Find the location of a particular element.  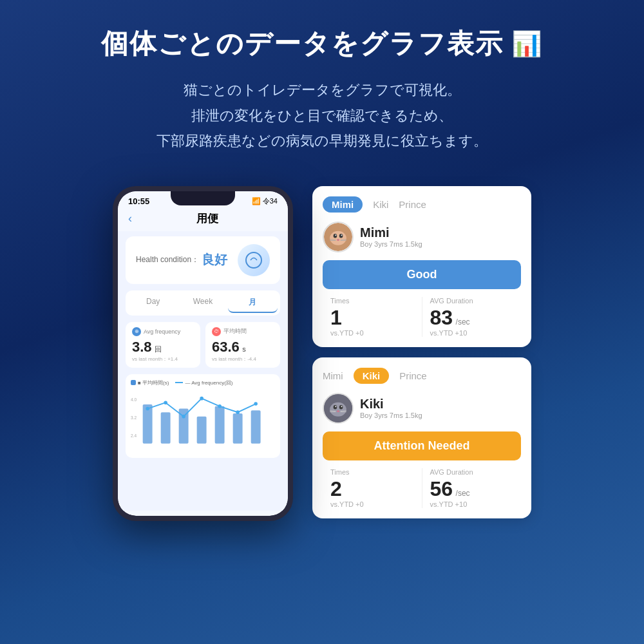

pet-meta-kiki: Boy 3yrs 7ms 1.5kg is located at coordinates (440, 415).